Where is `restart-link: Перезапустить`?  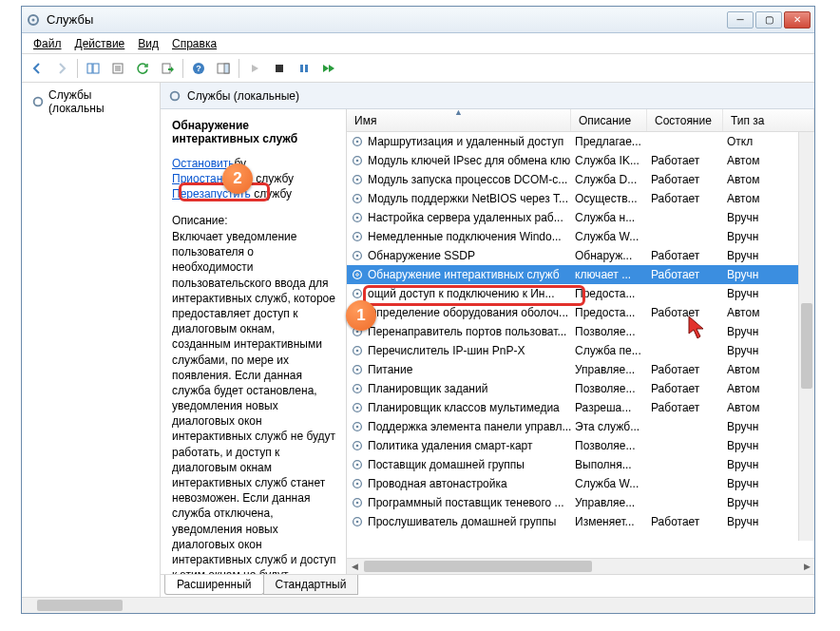
restart-link: Перезапустить is located at coordinates (211, 194).